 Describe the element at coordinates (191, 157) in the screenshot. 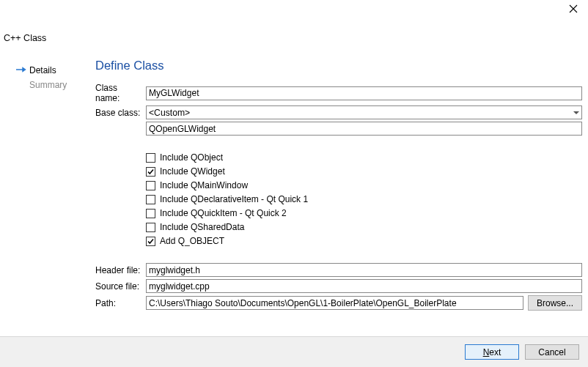

I see `checkbox-label: Include QObject` at that location.